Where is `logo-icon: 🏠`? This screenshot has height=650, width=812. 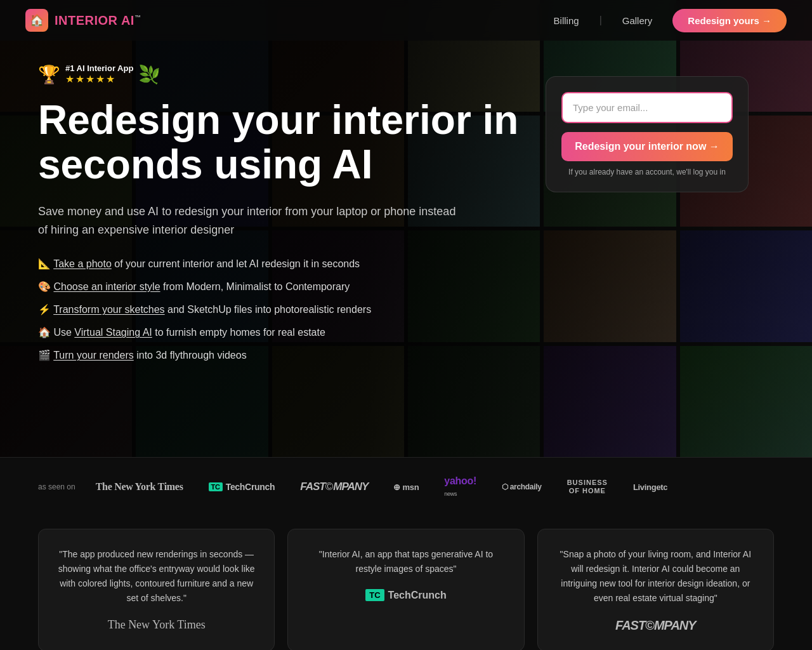
logo-icon: 🏠 is located at coordinates (37, 20).